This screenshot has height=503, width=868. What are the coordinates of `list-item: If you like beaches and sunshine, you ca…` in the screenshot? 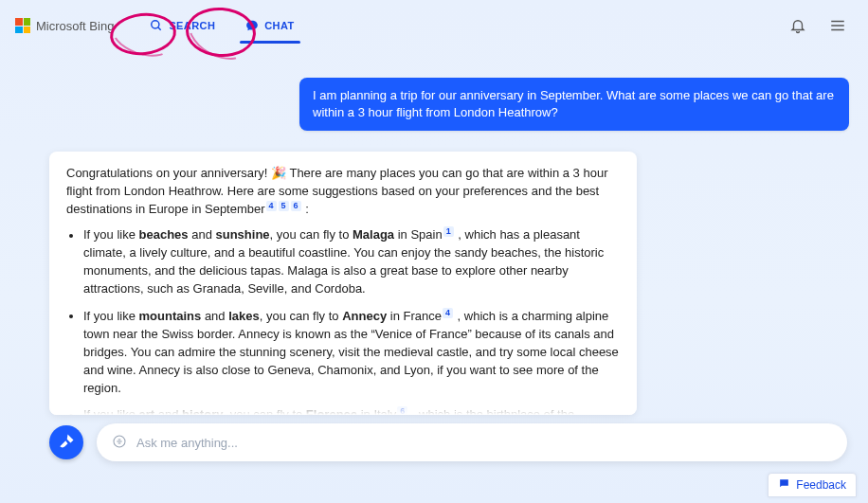 It's located at (352, 262).